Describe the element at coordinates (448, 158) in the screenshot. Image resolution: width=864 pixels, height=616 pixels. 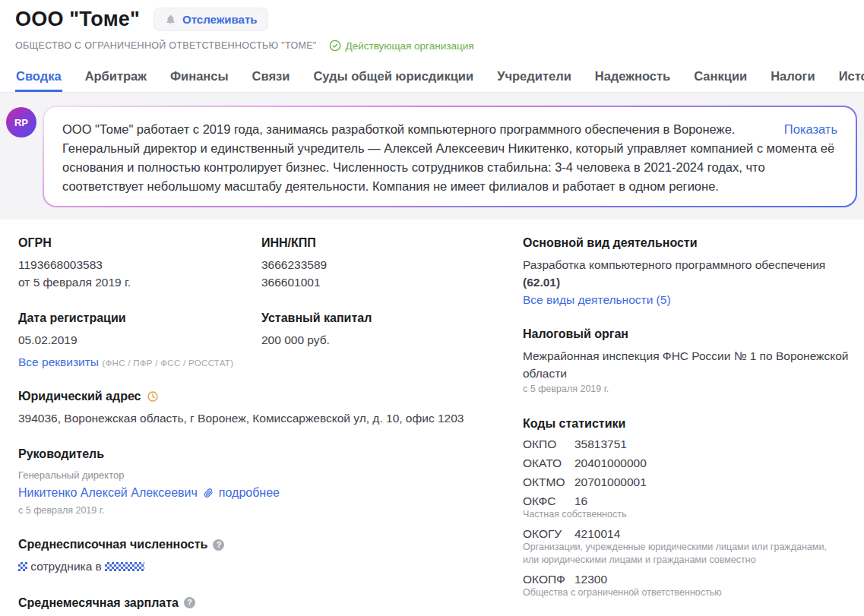
I see `summary-text: ООО "Томе" работает с 2019 года, занимая…` at that location.